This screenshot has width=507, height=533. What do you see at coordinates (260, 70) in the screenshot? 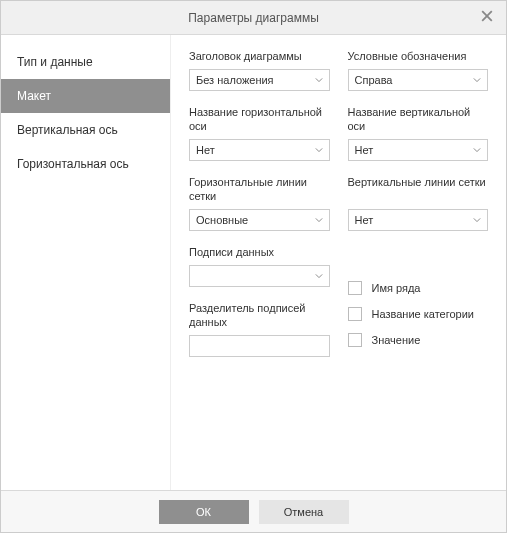
I see `field-chart-title: Заголовок диаграммы Без наложения` at bounding box center [260, 70].